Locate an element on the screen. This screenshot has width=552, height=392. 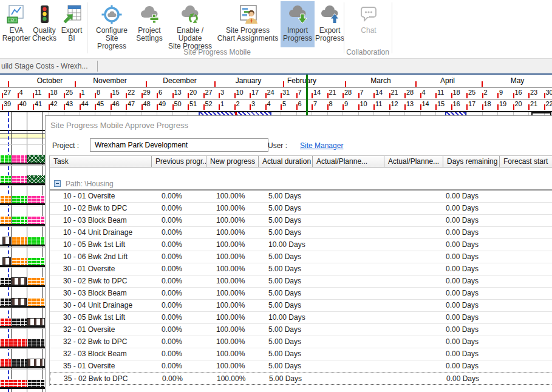
enable-update-site-progress-button: Enable / Update Site Progress is located at coordinates (190, 24).